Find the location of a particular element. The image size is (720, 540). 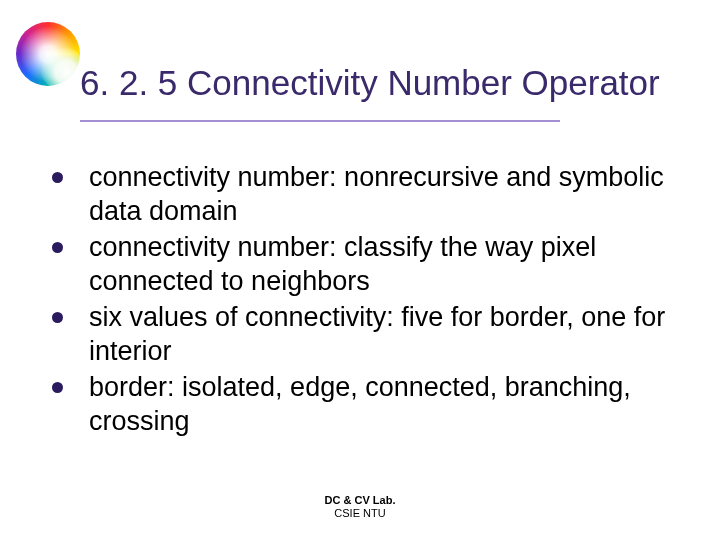

title-underline is located at coordinates (320, 121).